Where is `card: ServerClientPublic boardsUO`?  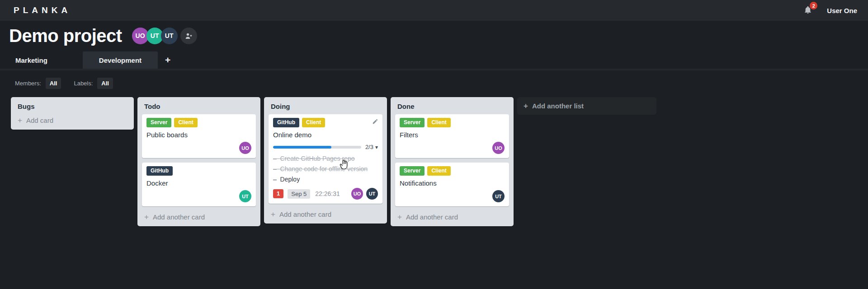
card: ServerClientPublic boardsUO is located at coordinates (199, 136).